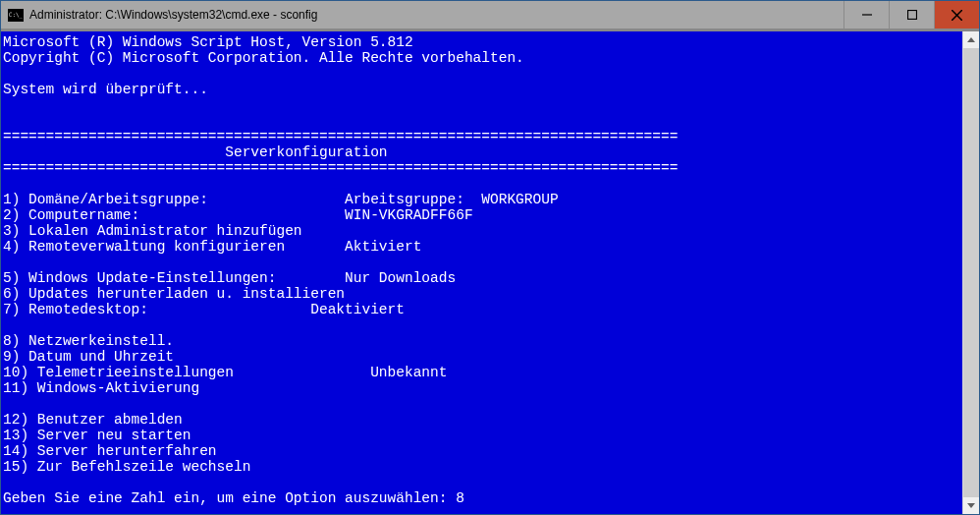  What do you see at coordinates (16, 16) in the screenshot?
I see `cmd-icon` at bounding box center [16, 16].